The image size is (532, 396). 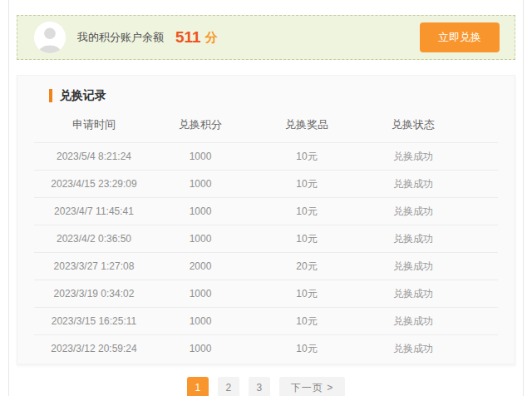 I want to click on cell-apply-time: 2023/5/4 8:21:24, so click(x=94, y=156).